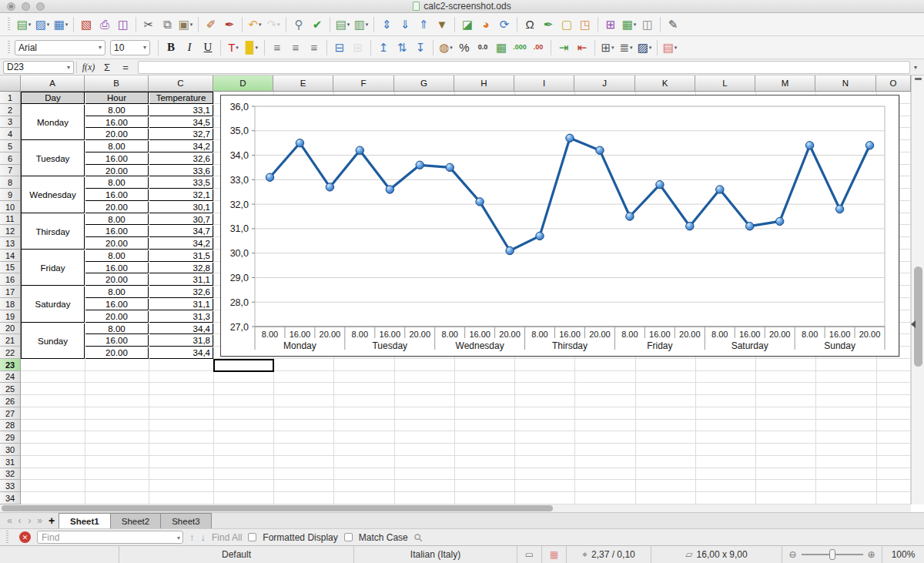  Describe the element at coordinates (918, 317) in the screenshot. I see `vertical-scrollbar-thumb` at that location.